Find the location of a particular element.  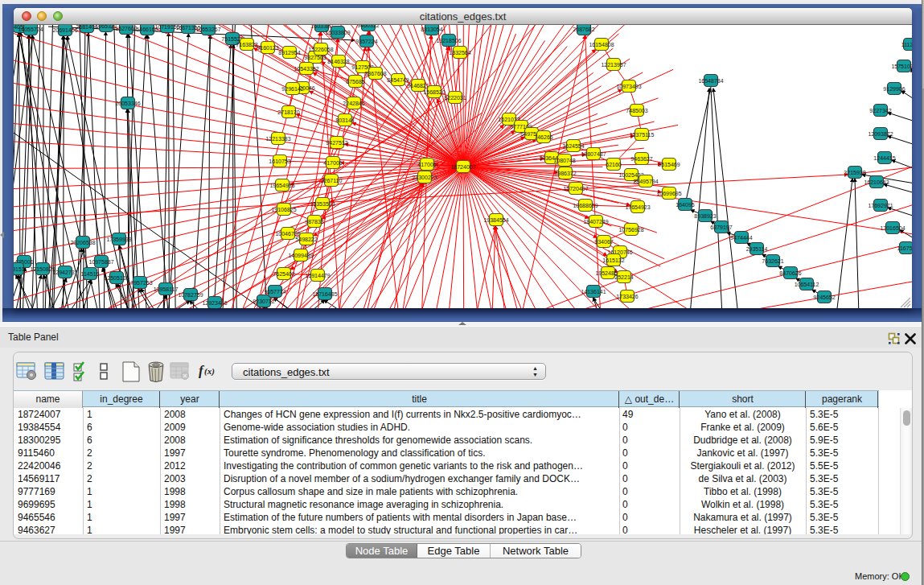

svg-text: 39151 is located at coordinates (19, 269).